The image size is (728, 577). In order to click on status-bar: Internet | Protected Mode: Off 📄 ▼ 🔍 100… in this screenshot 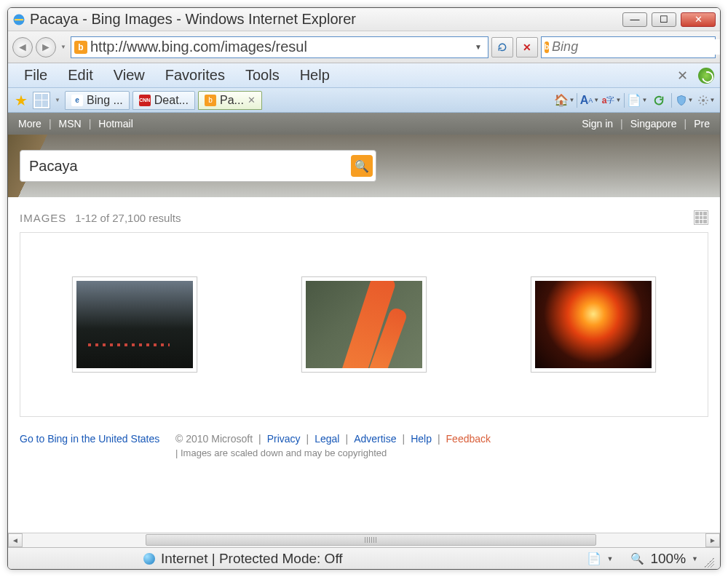, I will do `click(364, 558)`.